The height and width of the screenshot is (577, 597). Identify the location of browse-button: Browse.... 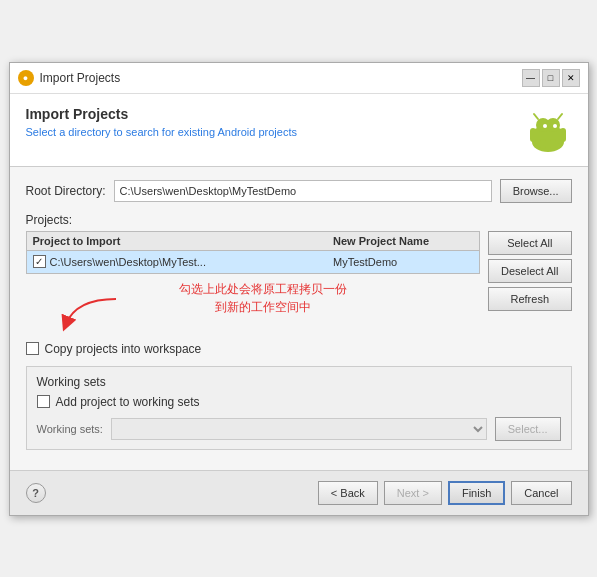
(536, 191).